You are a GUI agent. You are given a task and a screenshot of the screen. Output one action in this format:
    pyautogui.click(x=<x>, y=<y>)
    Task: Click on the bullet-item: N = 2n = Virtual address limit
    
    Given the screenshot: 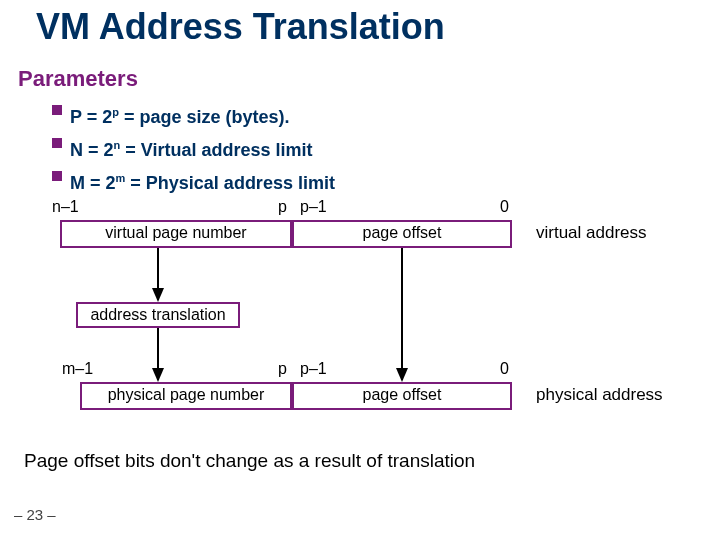 What is the action you would take?
    pyautogui.click(x=202, y=148)
    